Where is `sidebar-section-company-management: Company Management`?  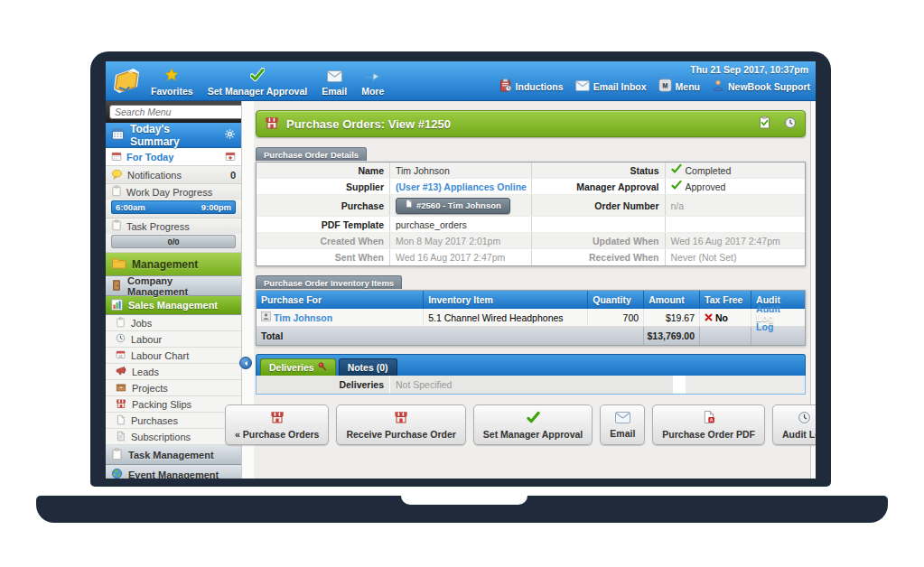
sidebar-section-company-management: Company Management is located at coordinates (173, 286).